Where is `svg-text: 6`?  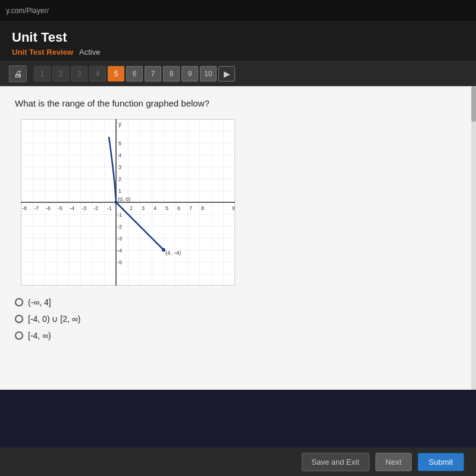 svg-text: 6 is located at coordinates (178, 208).